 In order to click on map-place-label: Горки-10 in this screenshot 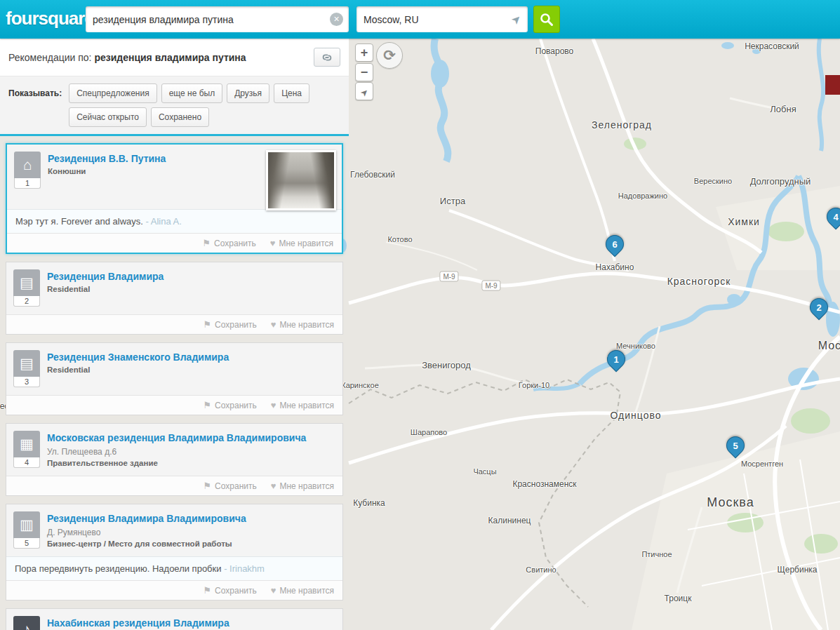, I will do `click(534, 385)`.